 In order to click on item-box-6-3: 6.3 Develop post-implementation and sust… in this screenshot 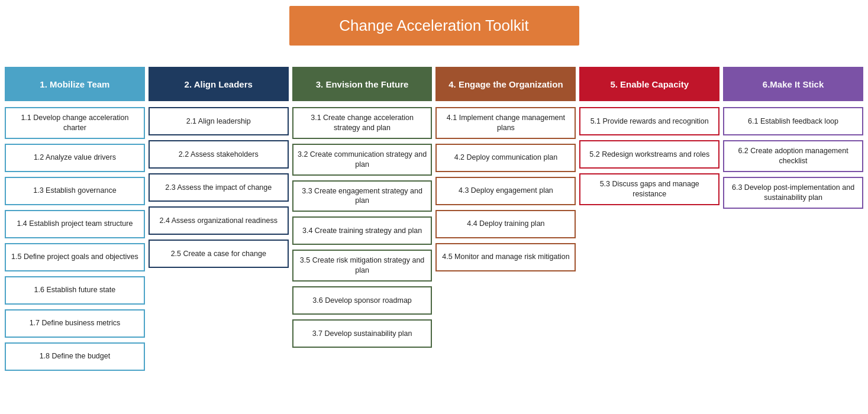, I will do `click(793, 193)`.